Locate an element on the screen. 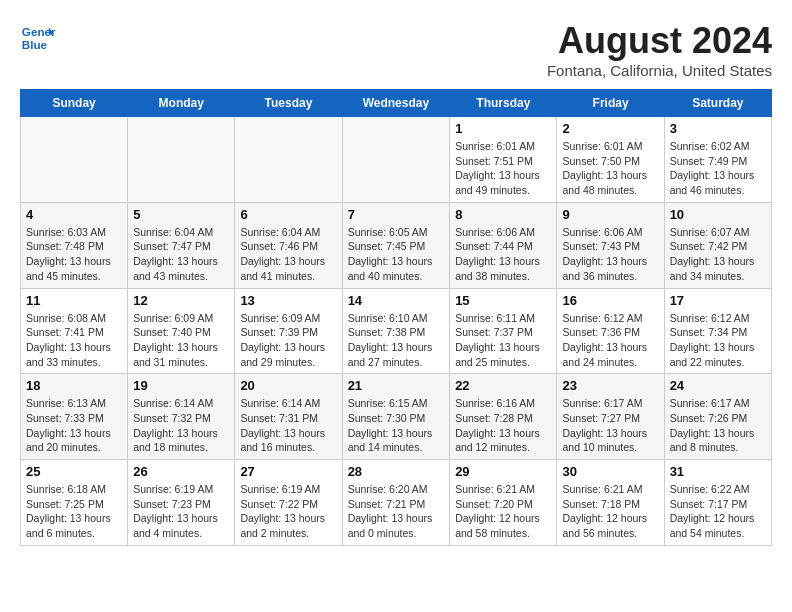  day-info: Sunrise: 6:09 AMSunset: 7:39 PMDaylight:… is located at coordinates (288, 340).